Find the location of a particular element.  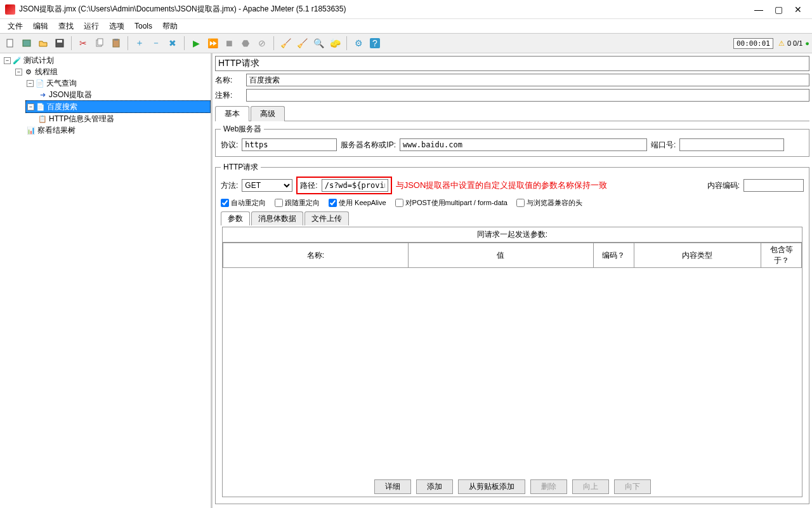

menu-edit: 编辑 is located at coordinates (41, 27).